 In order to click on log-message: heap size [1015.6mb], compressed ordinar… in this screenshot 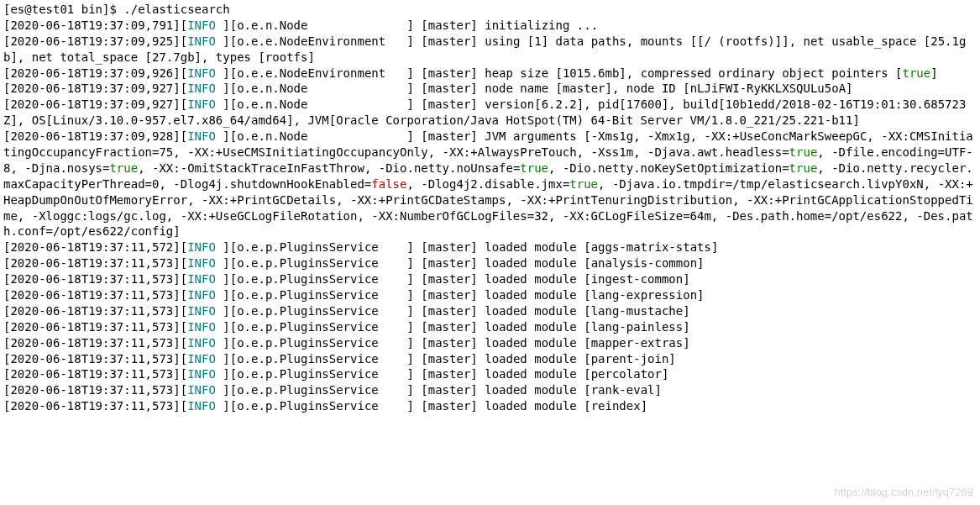, I will do `click(694, 73)`.